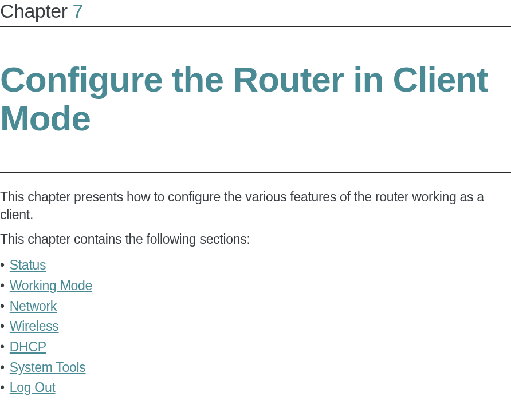  Describe the element at coordinates (256, 239) in the screenshot. I see `sections-intro: This chapter contains the following sect…` at that location.